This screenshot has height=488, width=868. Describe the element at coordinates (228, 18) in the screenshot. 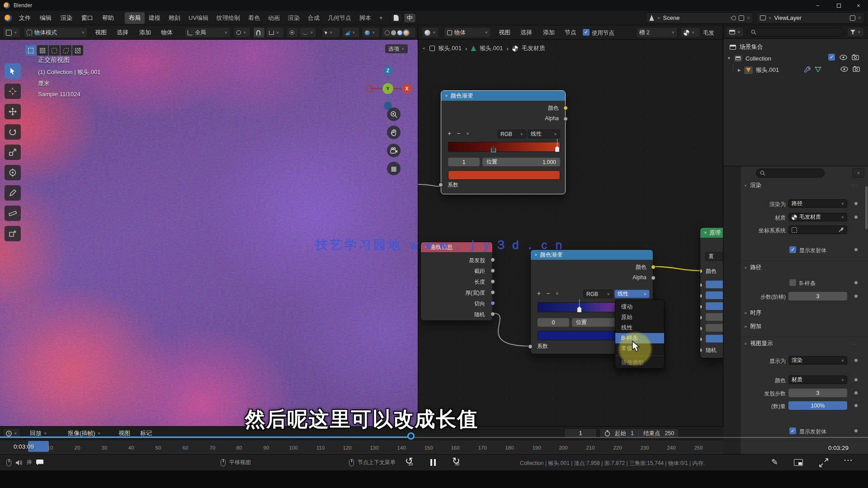

I see `workspace-tab-texturepaint: 纹理绘制` at that location.